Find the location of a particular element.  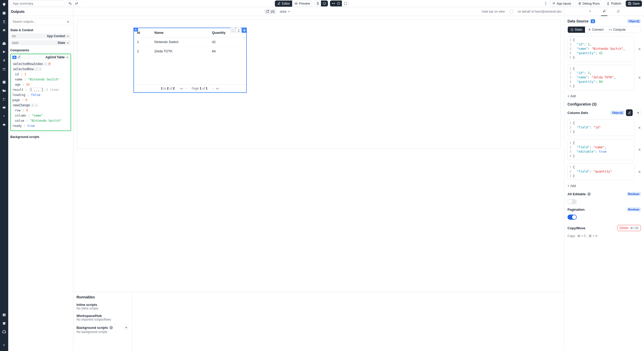

play-icon is located at coordinates (4, 52).